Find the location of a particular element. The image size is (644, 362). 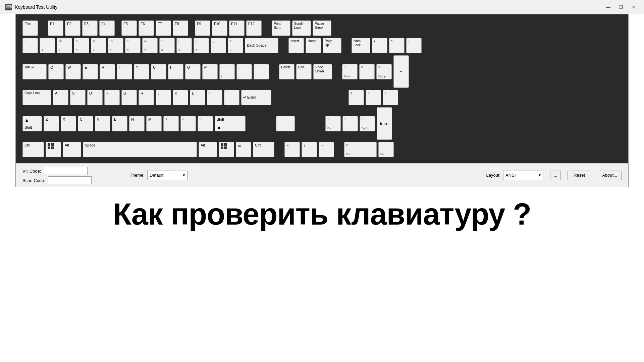

key-numpad-multiply: * is located at coordinates (397, 46).